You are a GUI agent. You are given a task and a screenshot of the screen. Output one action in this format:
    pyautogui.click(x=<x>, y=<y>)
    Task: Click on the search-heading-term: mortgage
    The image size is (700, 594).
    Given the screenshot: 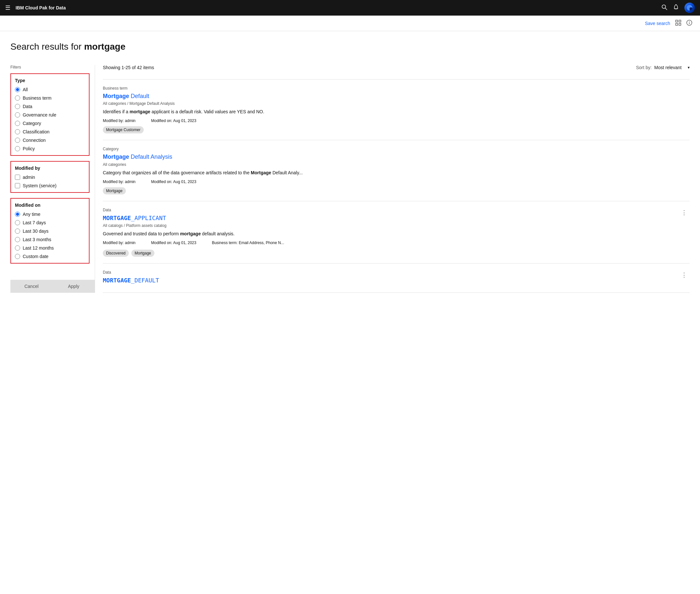 What is the action you would take?
    pyautogui.click(x=105, y=46)
    